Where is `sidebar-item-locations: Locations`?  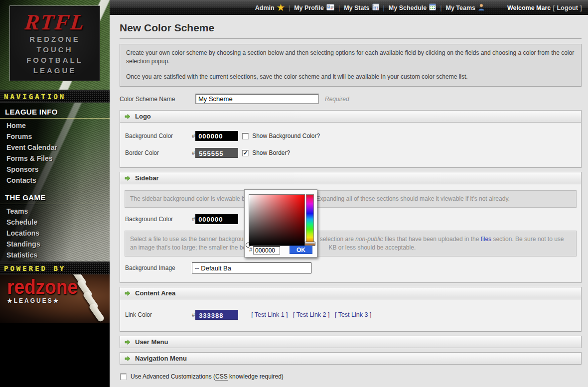 sidebar-item-locations: Locations is located at coordinates (55, 233).